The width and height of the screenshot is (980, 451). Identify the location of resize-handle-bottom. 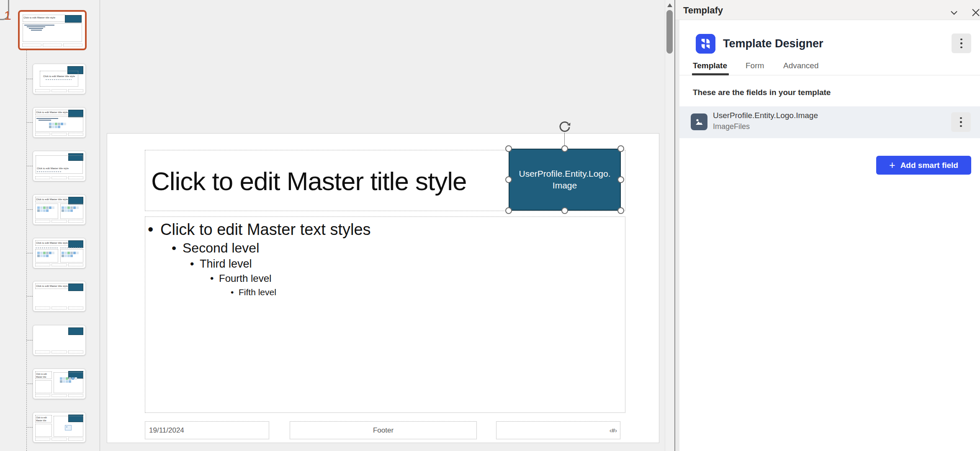
(565, 211).